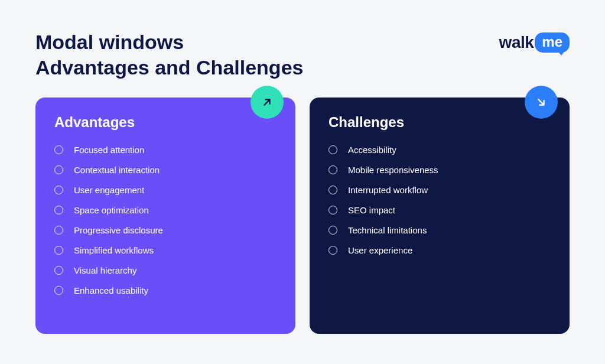 The height and width of the screenshot is (364, 605). What do you see at coordinates (440, 200) in the screenshot?
I see `challenges-list: Accessibility Mobile responsiveness Inte…` at bounding box center [440, 200].